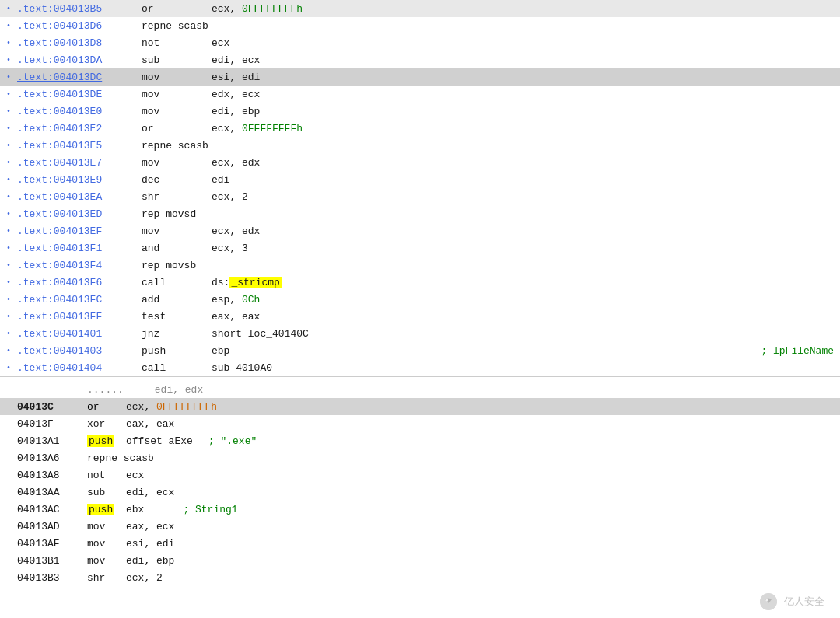  I want to click on table-row: • .text:00401404 call sub_4010A0, so click(420, 368).